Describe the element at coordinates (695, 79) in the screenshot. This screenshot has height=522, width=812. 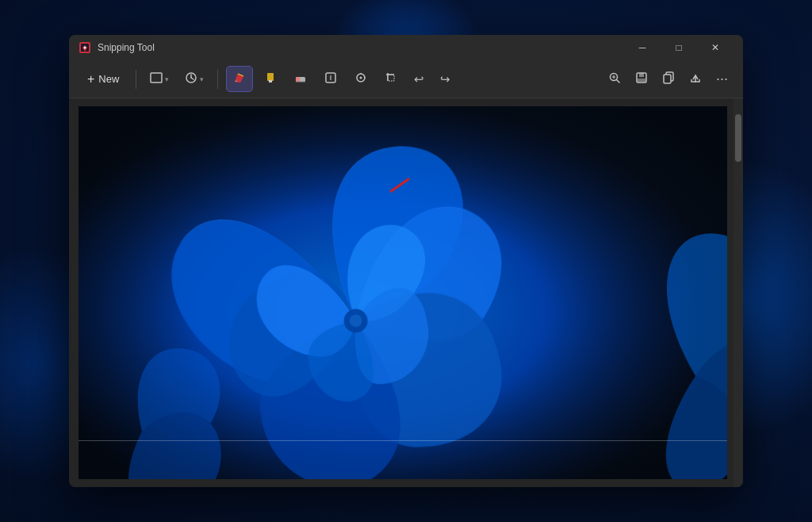
I see `share-button` at that location.